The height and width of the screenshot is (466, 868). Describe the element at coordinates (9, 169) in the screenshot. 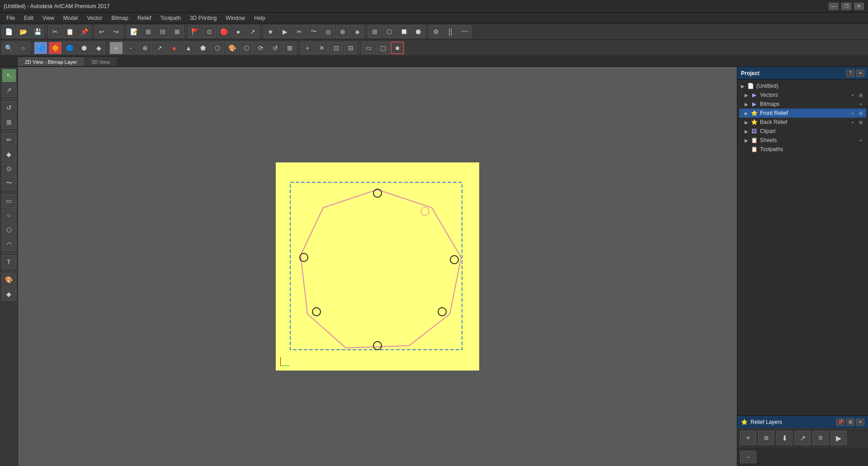

I see `target-tool: ⊙` at that location.